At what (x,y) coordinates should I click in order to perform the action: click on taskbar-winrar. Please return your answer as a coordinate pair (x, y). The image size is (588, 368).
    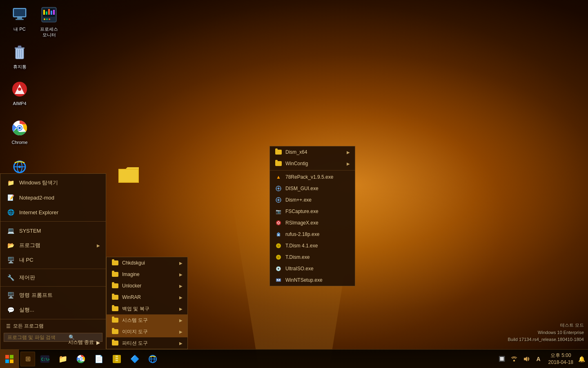
    Looking at the image, I should click on (117, 359).